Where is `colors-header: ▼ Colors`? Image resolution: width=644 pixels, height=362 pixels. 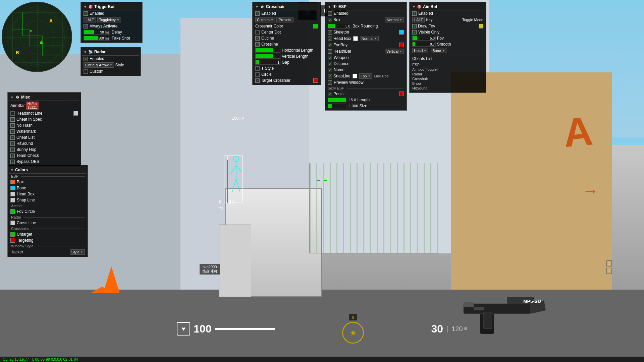 colors-header: ▼ Colors is located at coordinates (48, 170).